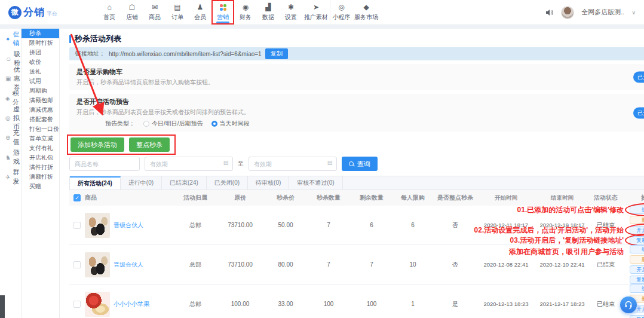 The image size is (644, 318). I want to click on filter-row: ⊞ 至 ⊞ 查询, so click(357, 164).